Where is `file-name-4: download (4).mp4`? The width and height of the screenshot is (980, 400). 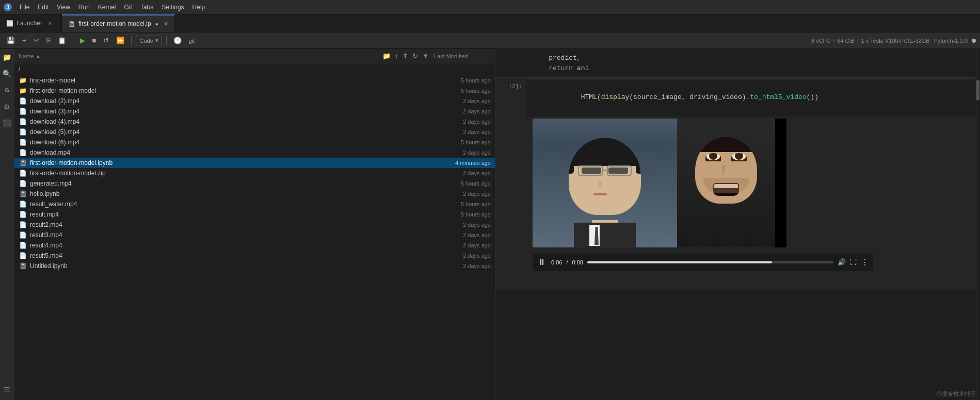
file-name-4: download (4).mp4 is located at coordinates (232, 122).